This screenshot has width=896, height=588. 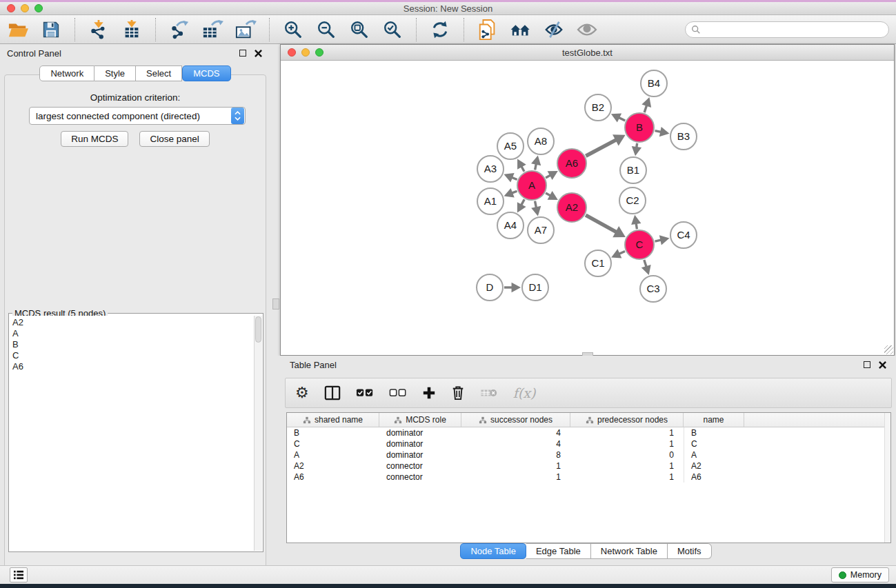 What do you see at coordinates (597, 263) in the screenshot?
I see `node-label-C1: C1` at bounding box center [597, 263].